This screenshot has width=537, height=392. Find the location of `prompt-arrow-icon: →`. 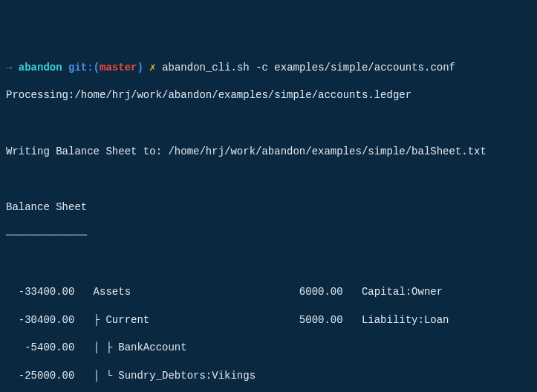

prompt-arrow-icon: → is located at coordinates (12, 68).